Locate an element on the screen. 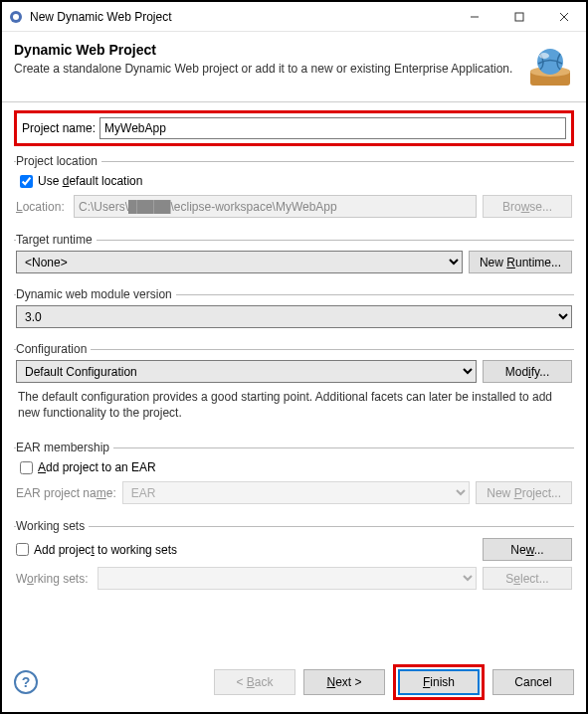 This screenshot has width=588, height=714. project-name-row: Project name: is located at coordinates (294, 128).